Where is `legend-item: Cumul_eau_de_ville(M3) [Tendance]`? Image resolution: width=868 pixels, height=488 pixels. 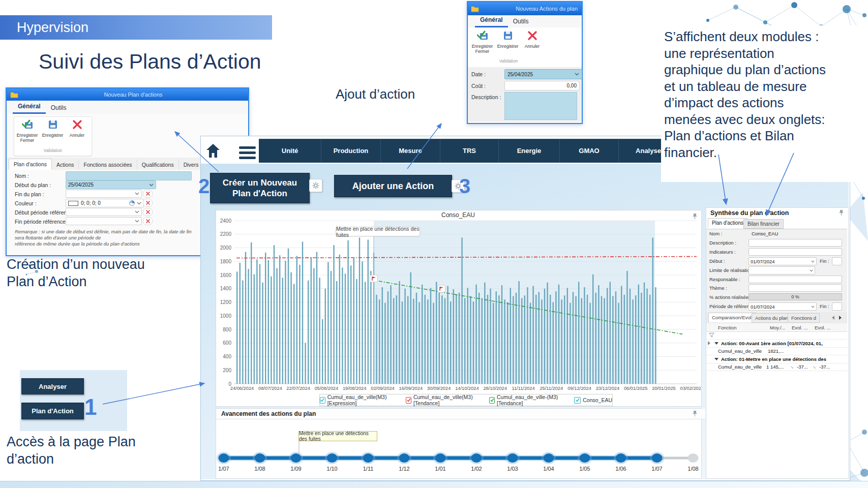 legend-item: Cumul_eau_de_ville(M3) [Tendance] is located at coordinates (444, 400).